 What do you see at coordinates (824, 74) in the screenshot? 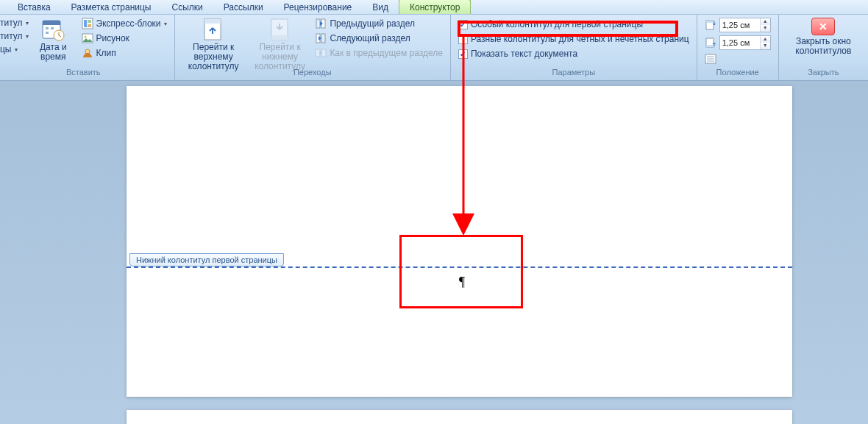
I see `group-label-close: Закрыть` at bounding box center [824, 74].